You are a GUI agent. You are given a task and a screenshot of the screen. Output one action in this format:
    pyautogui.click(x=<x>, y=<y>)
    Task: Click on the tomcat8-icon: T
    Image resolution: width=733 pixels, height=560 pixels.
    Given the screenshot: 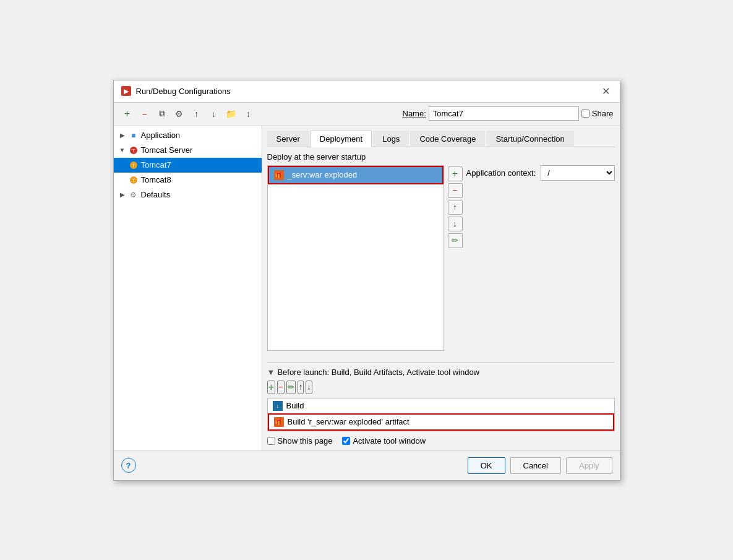 What is the action you would take?
    pyautogui.click(x=134, y=180)
    